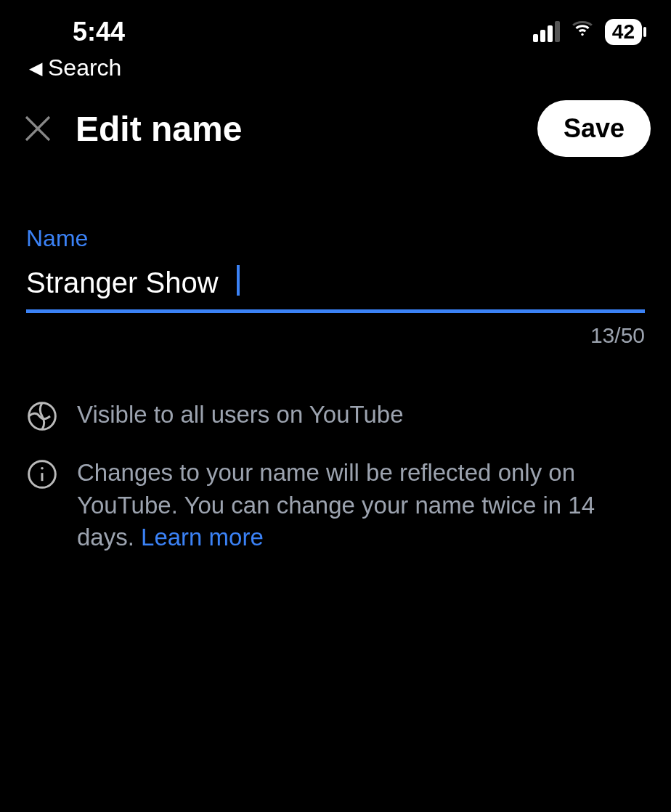  Describe the element at coordinates (336, 134) in the screenshot. I see `page-header: Edit name Save` at that location.